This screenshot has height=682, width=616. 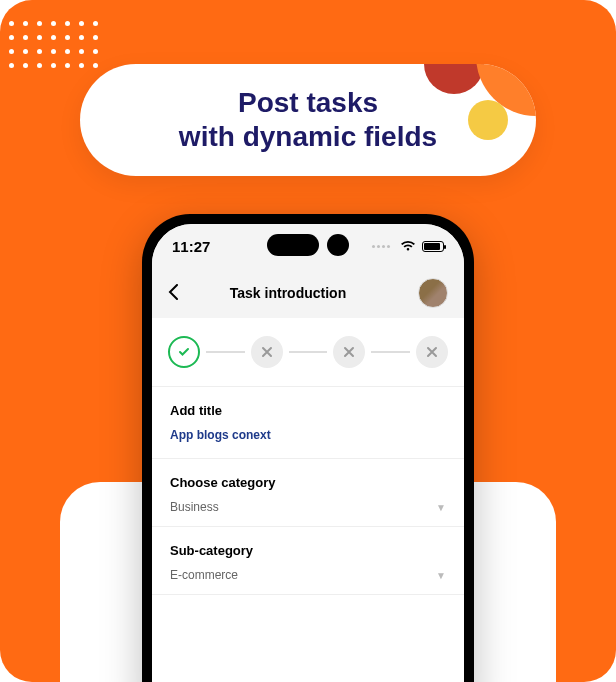 What do you see at coordinates (308, 561) in the screenshot?
I see `subcategory-field-section: Sub-category E-commerce ▼` at bounding box center [308, 561].